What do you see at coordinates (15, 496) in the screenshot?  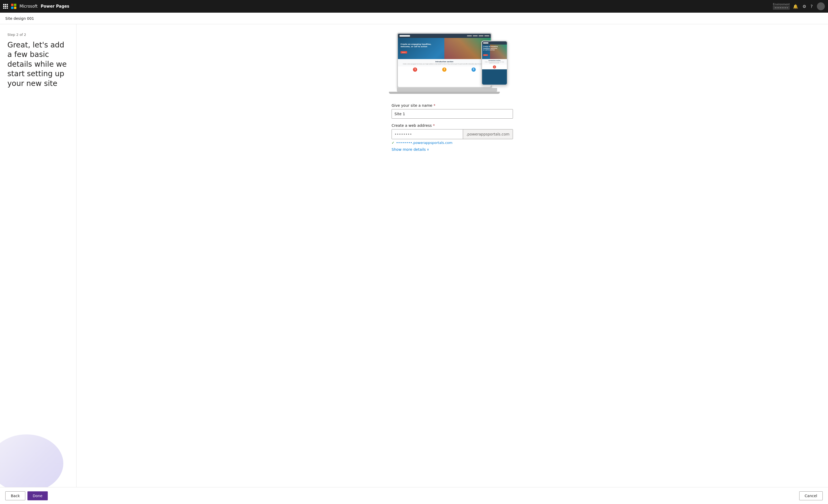 I see `back-button: Back` at bounding box center [15, 496].